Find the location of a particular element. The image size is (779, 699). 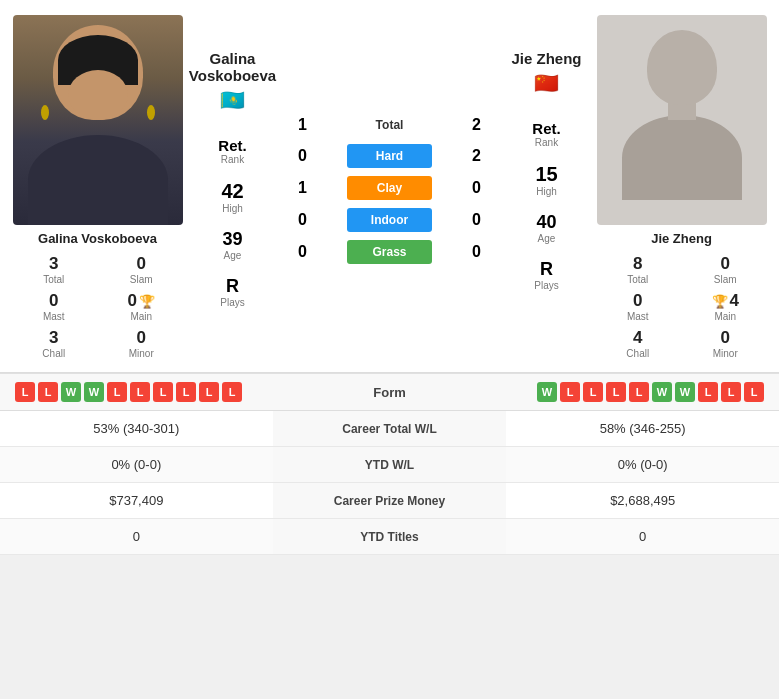

left-form-badges: LLWWLLLLLL is located at coordinates (182, 392).